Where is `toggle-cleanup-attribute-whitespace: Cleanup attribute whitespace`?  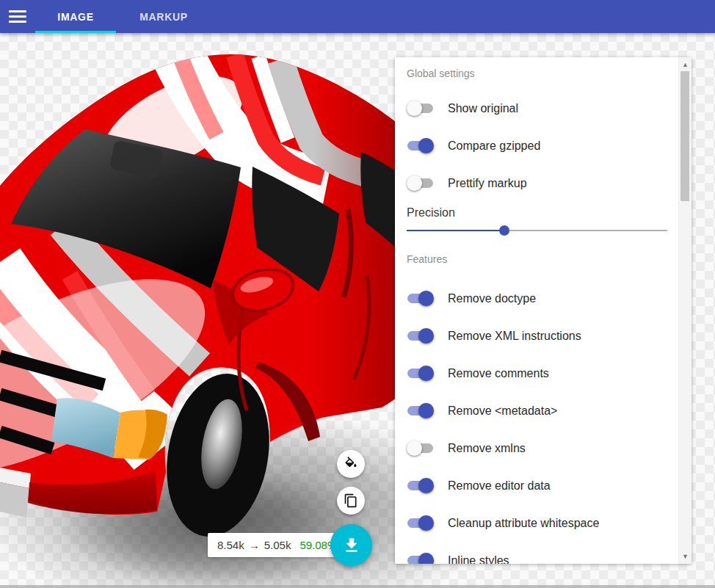
toggle-cleanup-attribute-whitespace: Cleanup attribute whitespace is located at coordinates (537, 523).